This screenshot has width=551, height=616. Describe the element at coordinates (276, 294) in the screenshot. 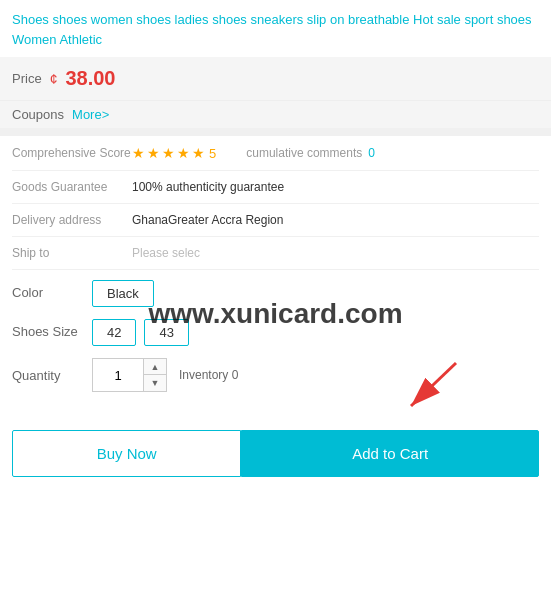

I see `color-row: Color Black` at that location.